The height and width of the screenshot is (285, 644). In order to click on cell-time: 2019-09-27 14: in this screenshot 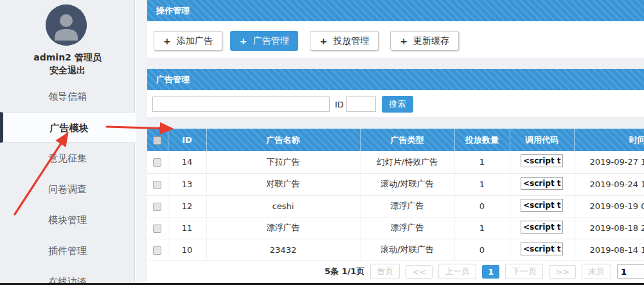, I will do `click(609, 162)`.